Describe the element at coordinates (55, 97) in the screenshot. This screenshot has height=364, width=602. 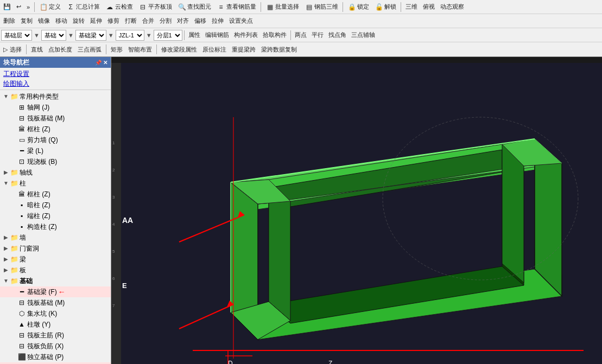
I see `tree-item-common: ▼📁常用构件类型` at that location.